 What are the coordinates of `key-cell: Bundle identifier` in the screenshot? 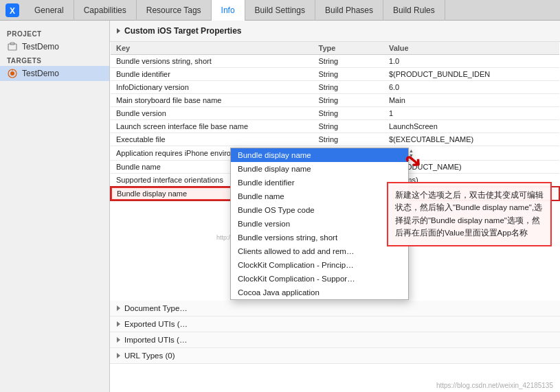 It's located at (212, 74).